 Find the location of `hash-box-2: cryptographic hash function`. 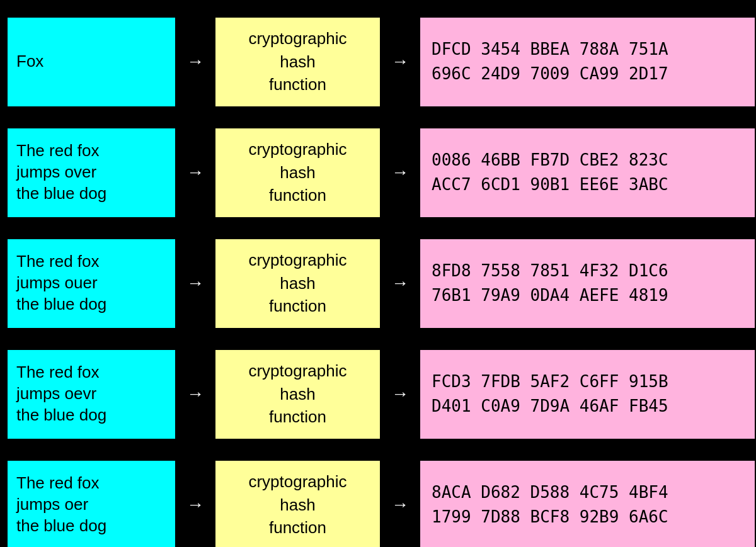

hash-box-2: cryptographic hash function is located at coordinates (297, 172).